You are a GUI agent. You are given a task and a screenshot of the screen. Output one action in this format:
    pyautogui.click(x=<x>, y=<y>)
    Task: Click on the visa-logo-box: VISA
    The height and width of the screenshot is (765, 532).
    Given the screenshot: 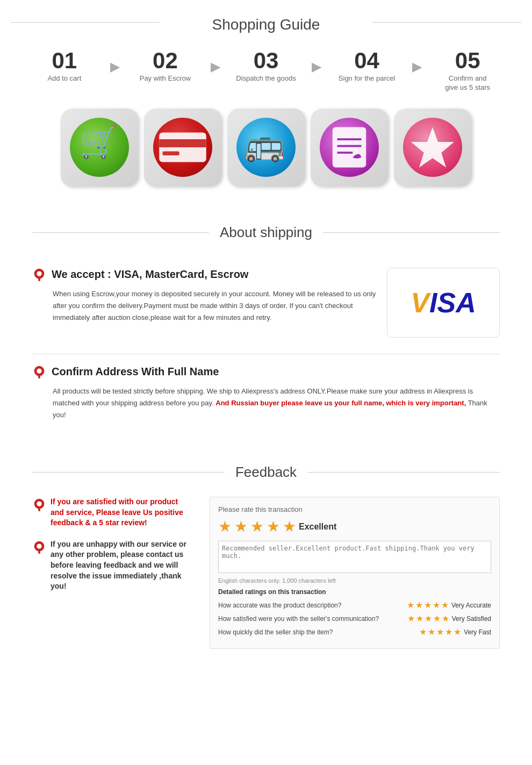 What is the action you would take?
    pyautogui.click(x=443, y=303)
    